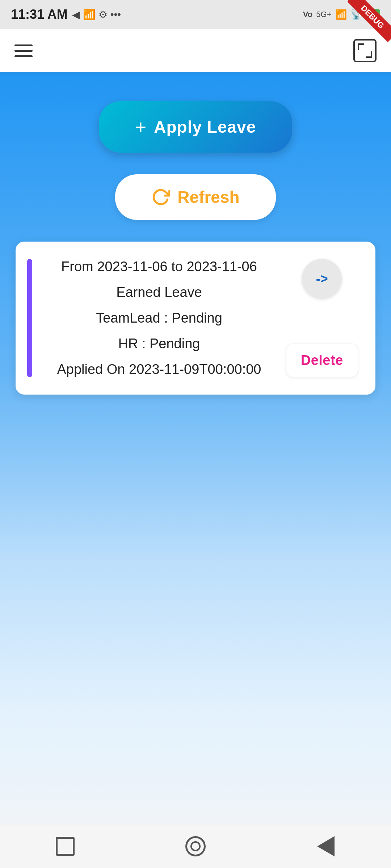 This screenshot has width=391, height=868. Describe the element at coordinates (141, 127) in the screenshot. I see `apply-leave-plus-icon: +` at that location.